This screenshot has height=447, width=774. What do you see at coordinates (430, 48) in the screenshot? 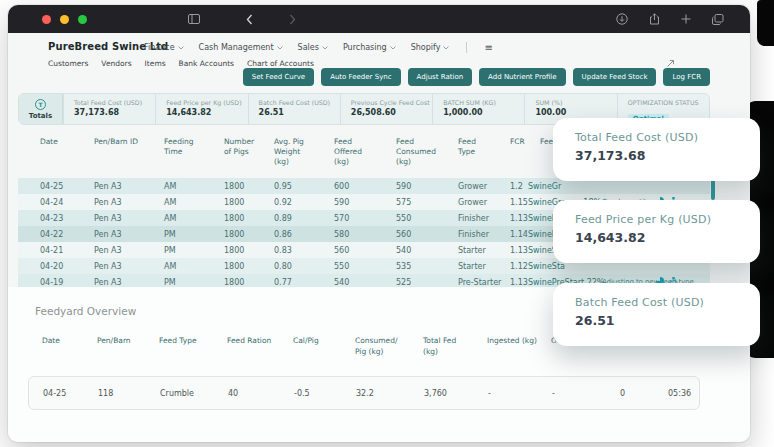
I see `nav-item-4: Shopify` at bounding box center [430, 48].